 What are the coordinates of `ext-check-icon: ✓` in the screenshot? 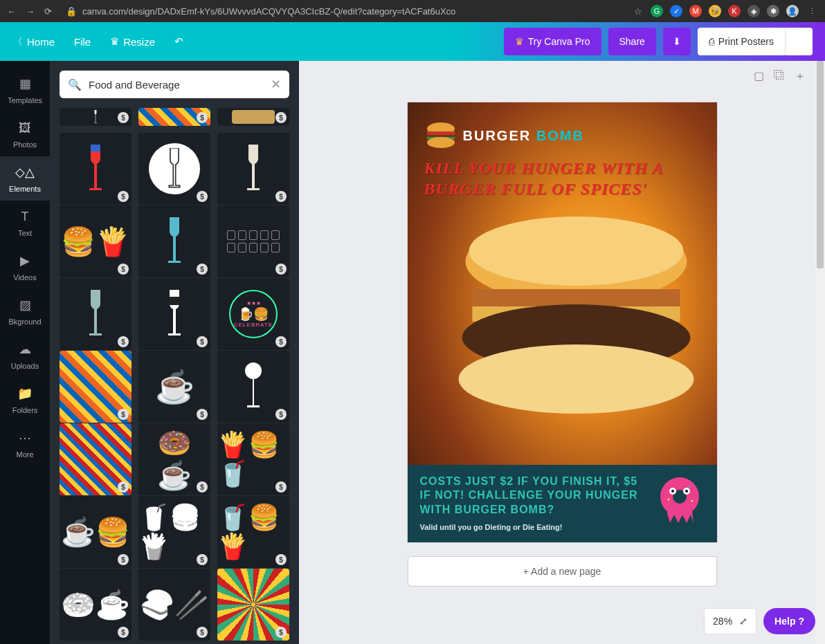 It's located at (676, 11).